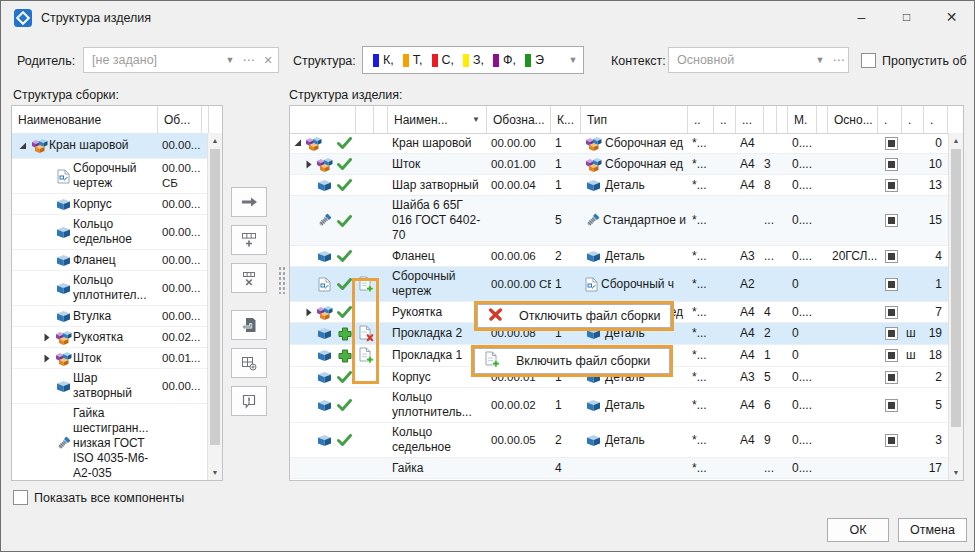 This screenshot has height=552, width=975. What do you see at coordinates (750, 120) in the screenshot?
I see `column-header: ...` at bounding box center [750, 120].